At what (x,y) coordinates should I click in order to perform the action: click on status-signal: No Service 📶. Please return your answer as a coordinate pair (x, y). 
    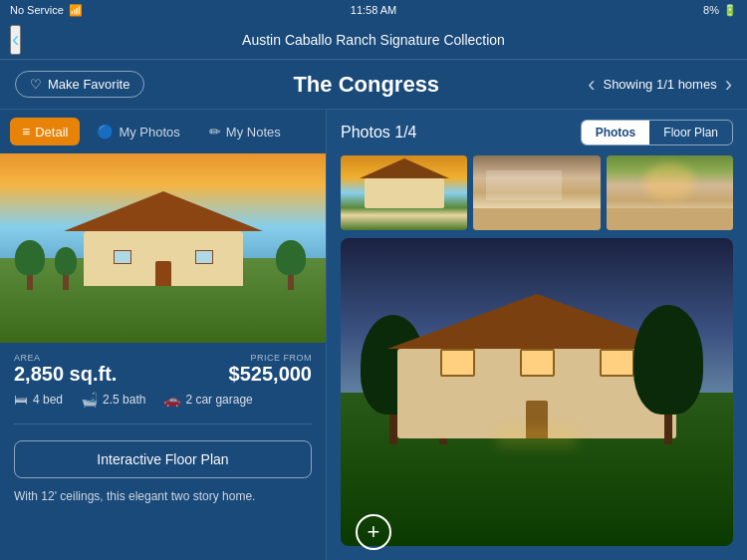
    Looking at the image, I should click on (46, 10).